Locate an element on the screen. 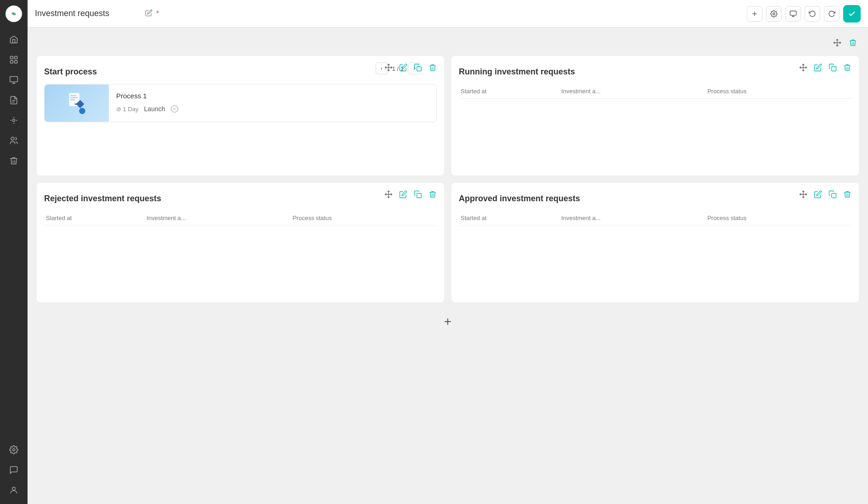 This screenshot has height=504, width=868. approved-col-status: Process status is located at coordinates (778, 218).